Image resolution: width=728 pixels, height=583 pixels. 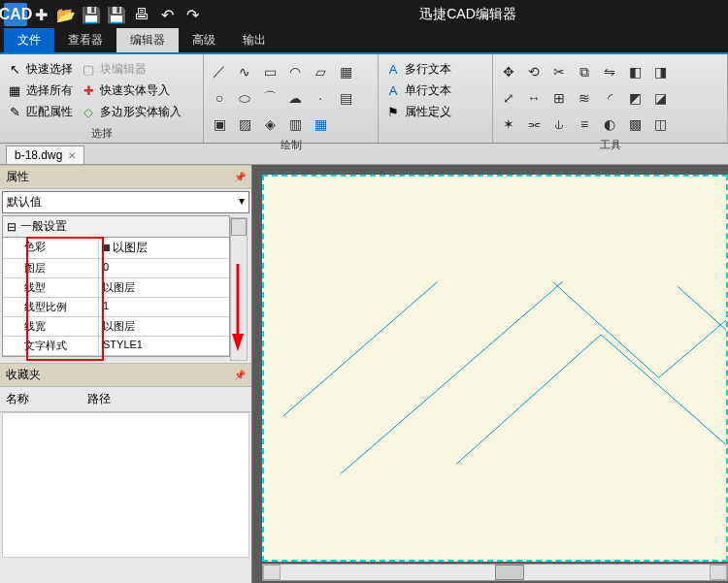 What do you see at coordinates (116, 227) in the screenshot?
I see `prop-section: ⊟一般设置` at bounding box center [116, 227].